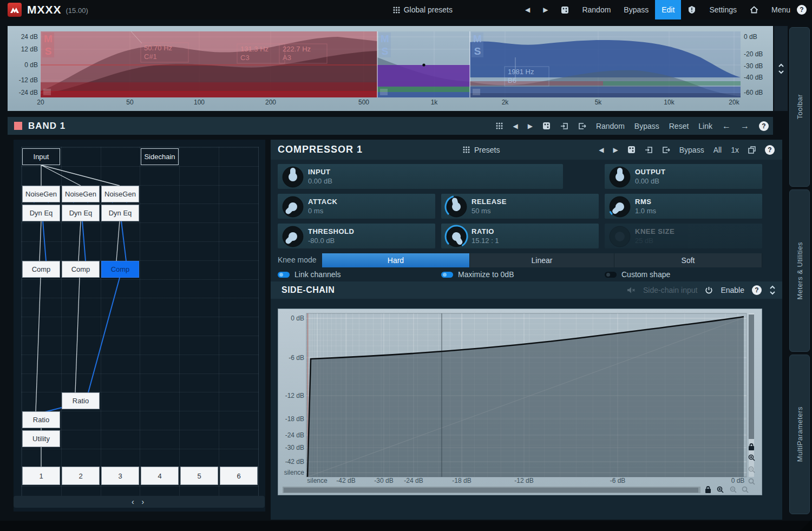 This screenshot has width=812, height=531. What do you see at coordinates (735, 150) in the screenshot?
I see `oversampling-button: 1x` at bounding box center [735, 150].